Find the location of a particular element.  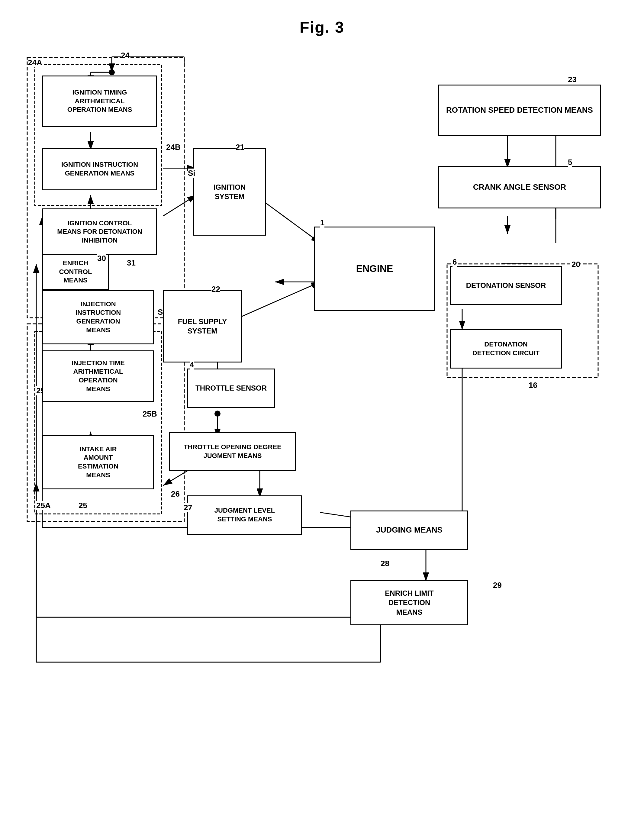

intake-air-box: INTAKE AIRAMOUNTESTIMATIONMEANS is located at coordinates (98, 462).